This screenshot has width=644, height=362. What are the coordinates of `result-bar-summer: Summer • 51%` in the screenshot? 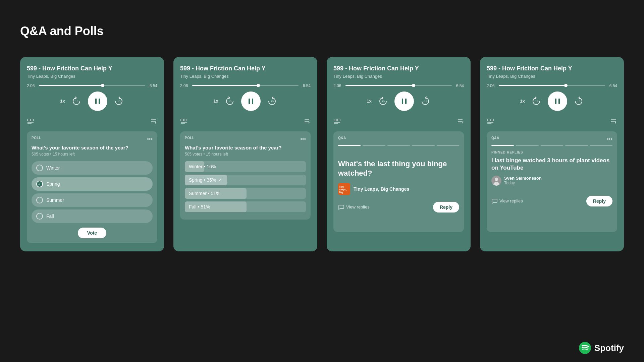 It's located at (246, 193).